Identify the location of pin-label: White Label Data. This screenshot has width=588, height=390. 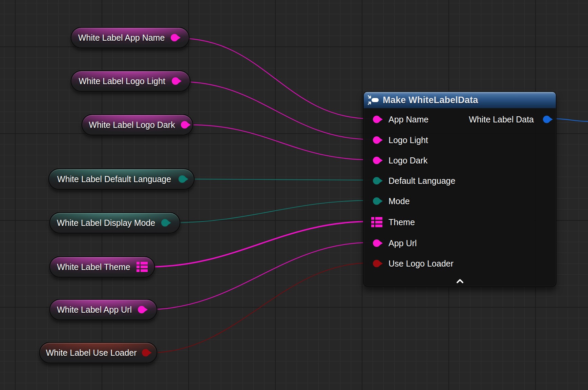
(501, 119).